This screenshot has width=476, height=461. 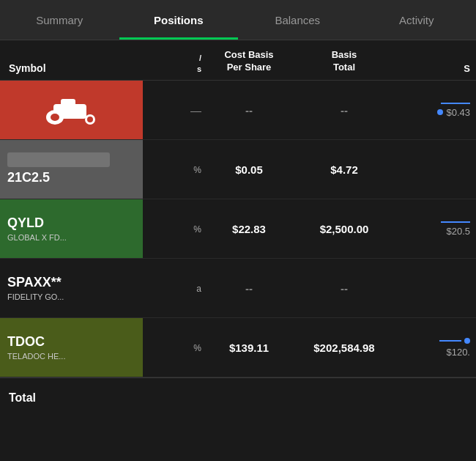 What do you see at coordinates (434, 347) in the screenshot?
I see `last-cell-row5: $120.` at bounding box center [434, 347].